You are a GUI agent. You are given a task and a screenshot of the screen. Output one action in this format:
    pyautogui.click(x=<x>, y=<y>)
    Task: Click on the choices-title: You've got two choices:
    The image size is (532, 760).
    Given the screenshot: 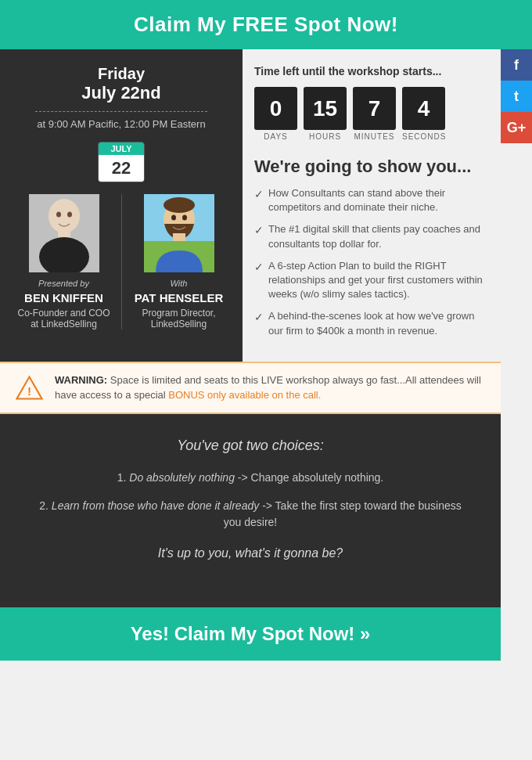 What is the action you would take?
    pyautogui.click(x=250, y=446)
    